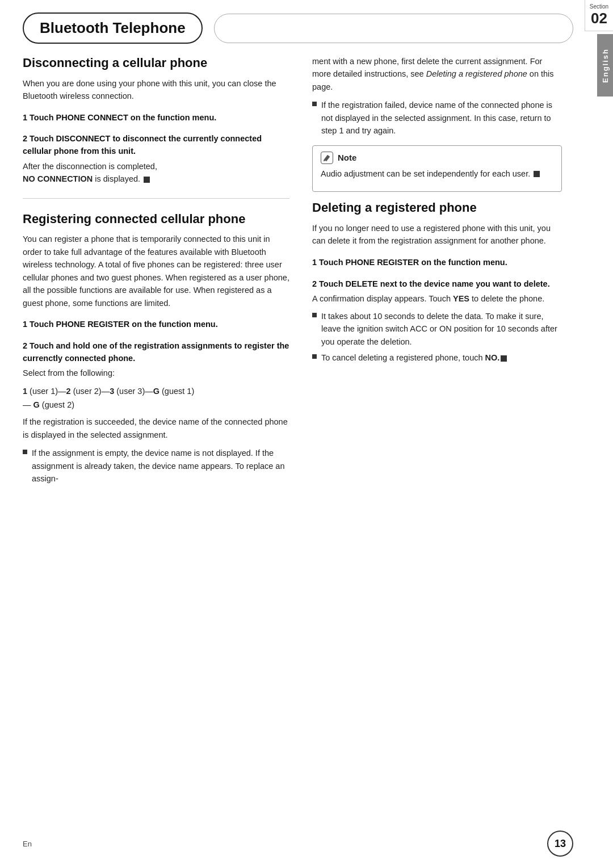 The height and width of the screenshot is (868, 613). Describe the element at coordinates (156, 325) in the screenshot. I see `register-step1-heading: 1 Touch PHONE REGISTER on the function m…` at that location.